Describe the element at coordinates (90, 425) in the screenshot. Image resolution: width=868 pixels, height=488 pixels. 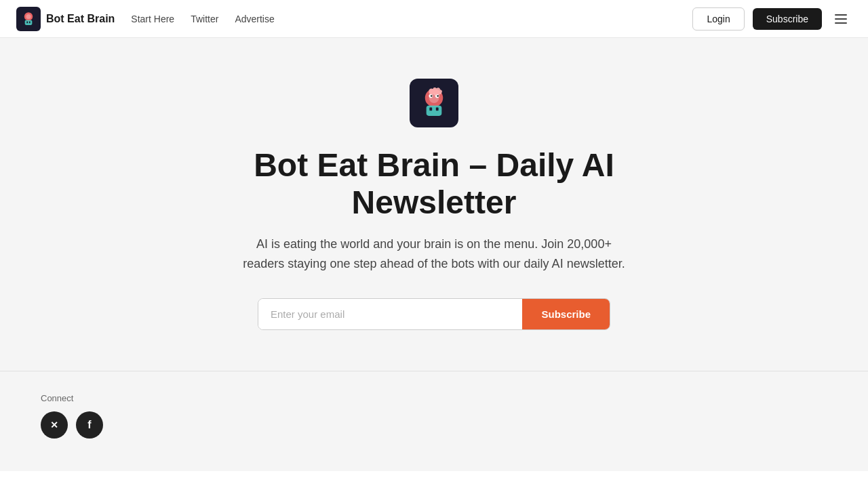
I see `facebook-icon: f` at that location.